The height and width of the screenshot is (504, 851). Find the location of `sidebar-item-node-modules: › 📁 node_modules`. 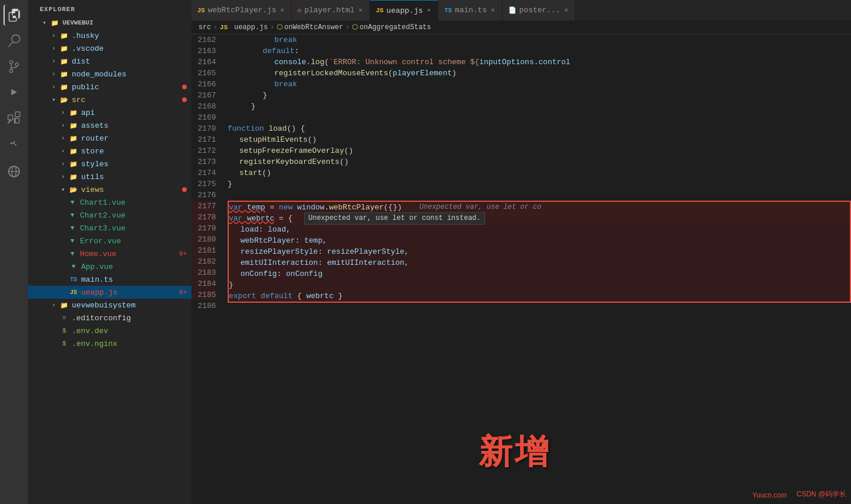

sidebar-item-node-modules: › 📁 node_modules is located at coordinates (110, 74).